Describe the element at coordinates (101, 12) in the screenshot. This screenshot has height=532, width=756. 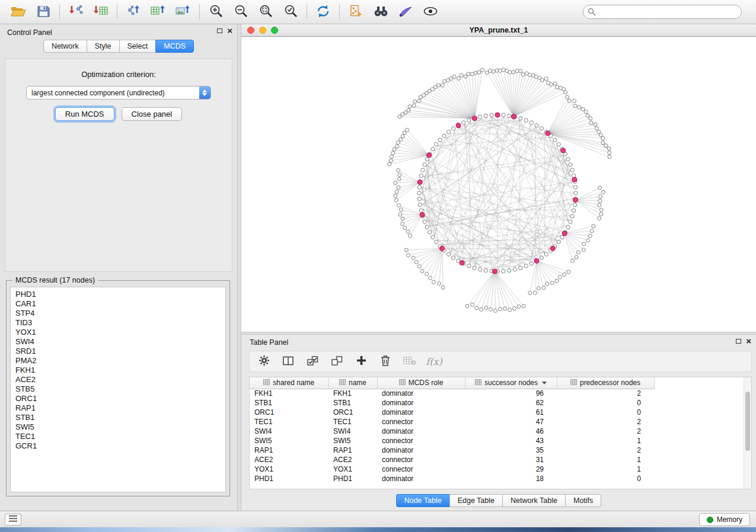
I see `import-table-icon` at that location.